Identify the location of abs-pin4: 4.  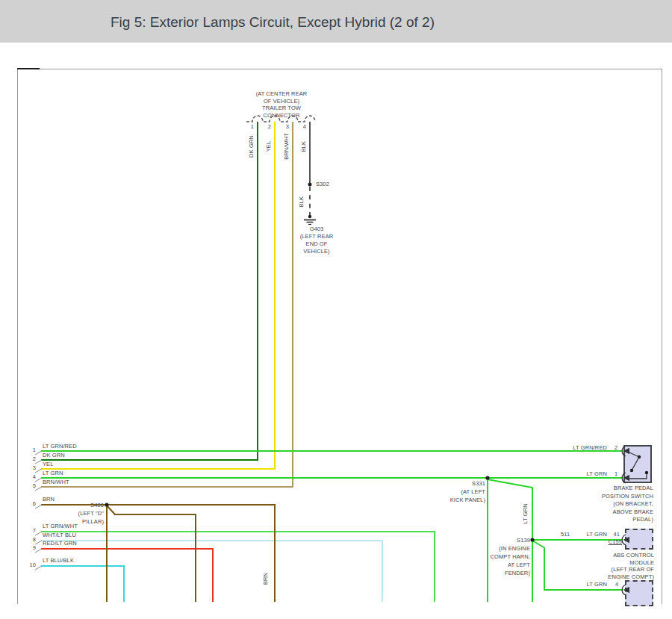
(617, 585).